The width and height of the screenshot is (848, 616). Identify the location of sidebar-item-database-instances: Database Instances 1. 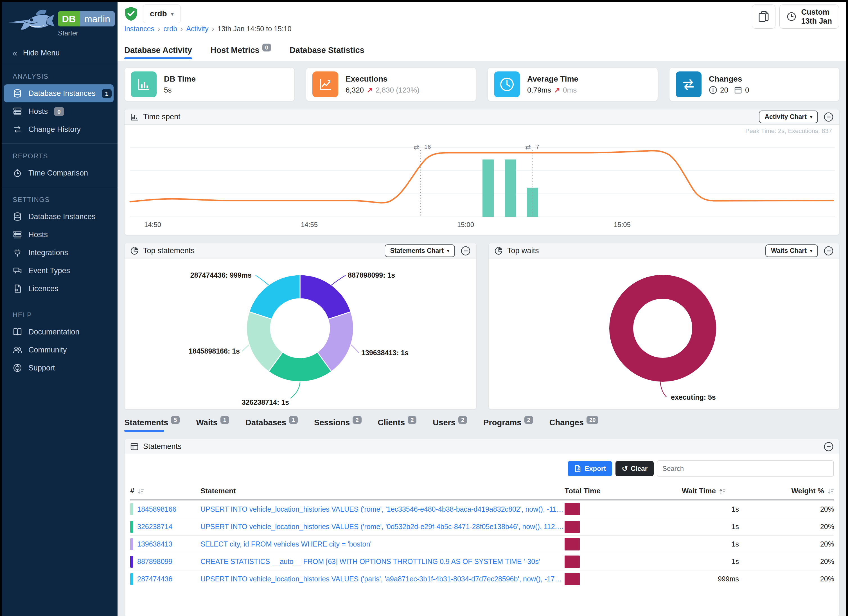
(59, 94).